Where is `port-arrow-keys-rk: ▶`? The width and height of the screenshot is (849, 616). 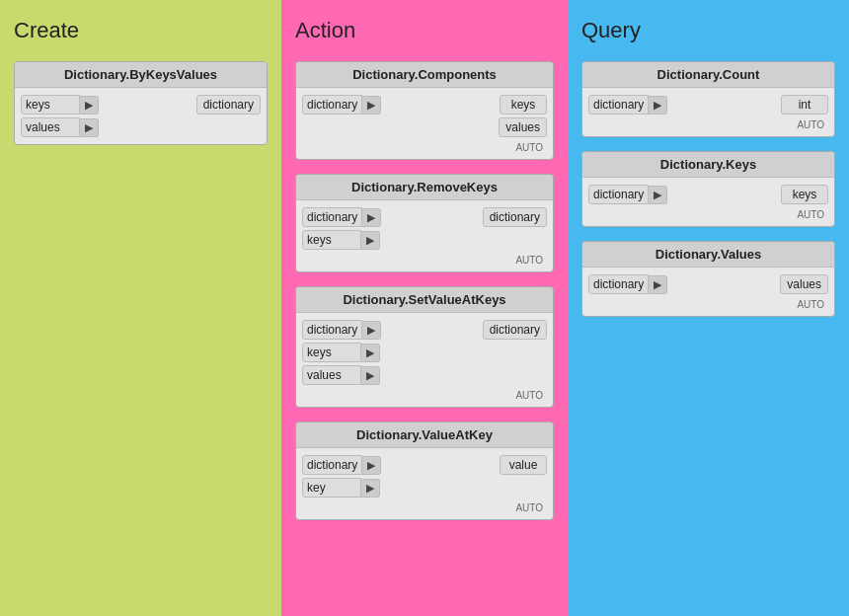 port-arrow-keys-rk: ▶ is located at coordinates (371, 241).